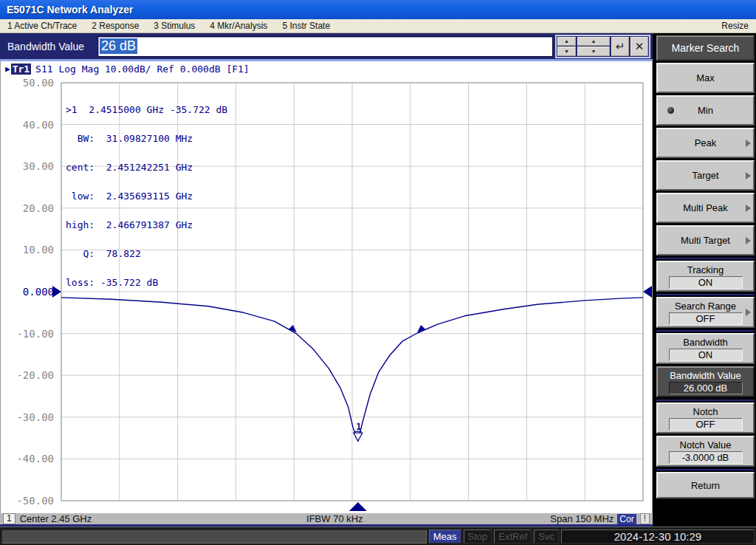  I want to click on menu-instr-state: 5 Instr State, so click(306, 26).